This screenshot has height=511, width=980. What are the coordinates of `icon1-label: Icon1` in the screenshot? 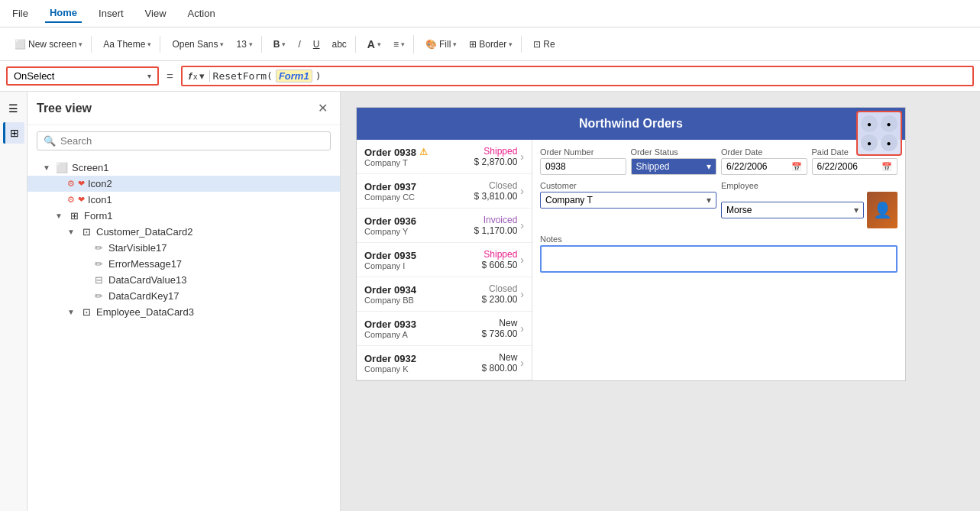 It's located at (211, 200).